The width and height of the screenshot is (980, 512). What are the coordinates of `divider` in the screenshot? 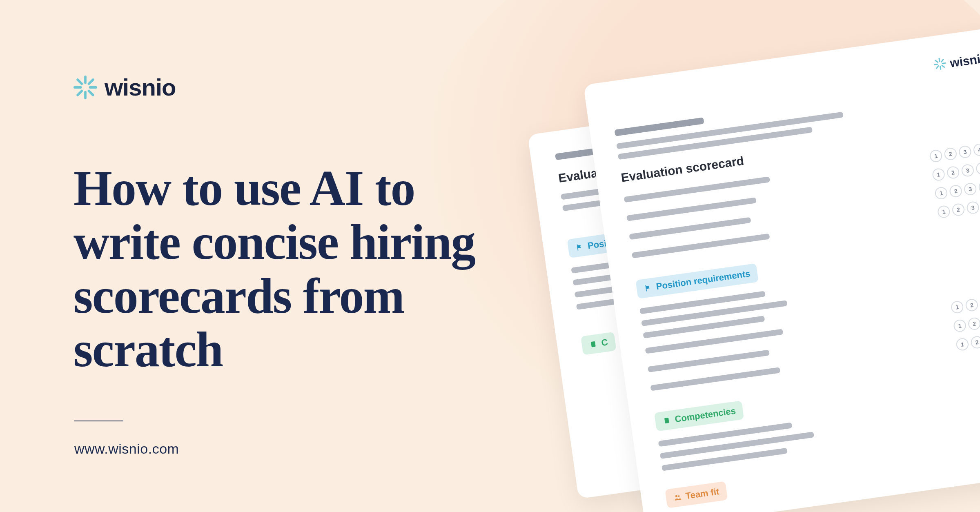 It's located at (99, 421).